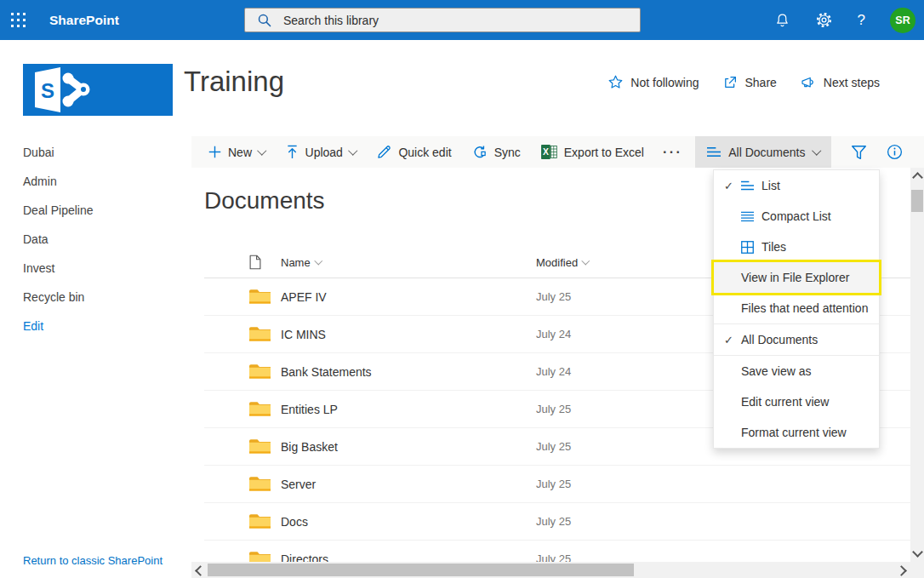  What do you see at coordinates (95, 181) in the screenshot?
I see `sidebar-item: Admin` at bounding box center [95, 181].